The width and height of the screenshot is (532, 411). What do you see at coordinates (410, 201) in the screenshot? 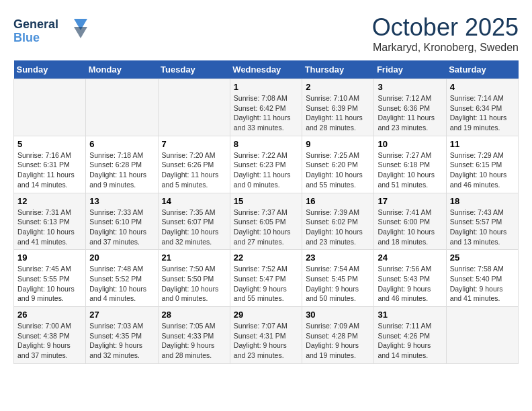
I see `day-number: 17` at bounding box center [410, 201].